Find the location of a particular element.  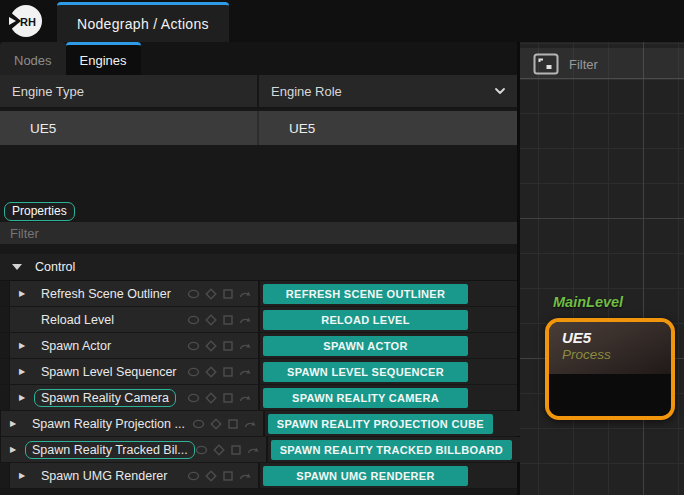

property-row: ▶ Spawn Reality Projection ... SPAWN REA… is located at coordinates (258, 424).